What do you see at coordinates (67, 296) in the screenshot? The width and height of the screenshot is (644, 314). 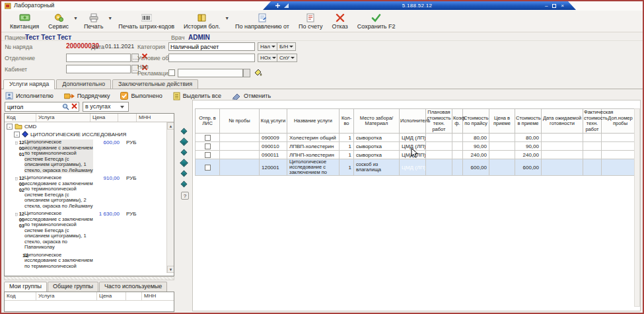 I see `groups-col-service: Услуга` at bounding box center [67, 296].